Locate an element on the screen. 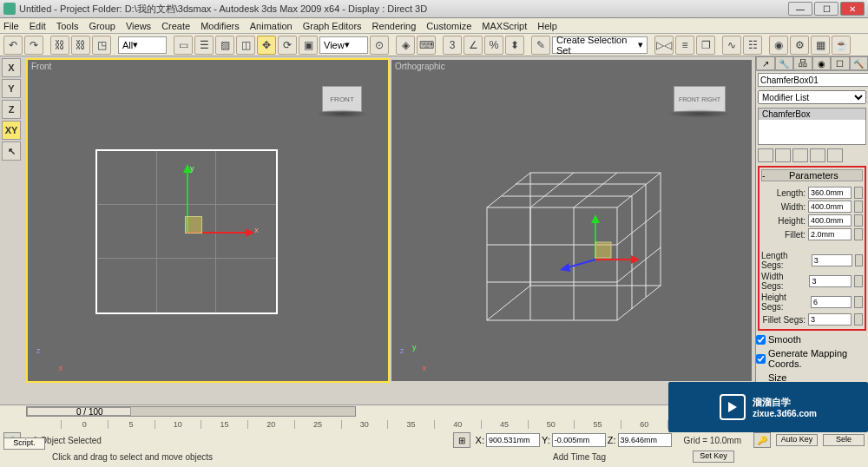  menu-grapheditors: Graph Editors is located at coordinates (332, 26).